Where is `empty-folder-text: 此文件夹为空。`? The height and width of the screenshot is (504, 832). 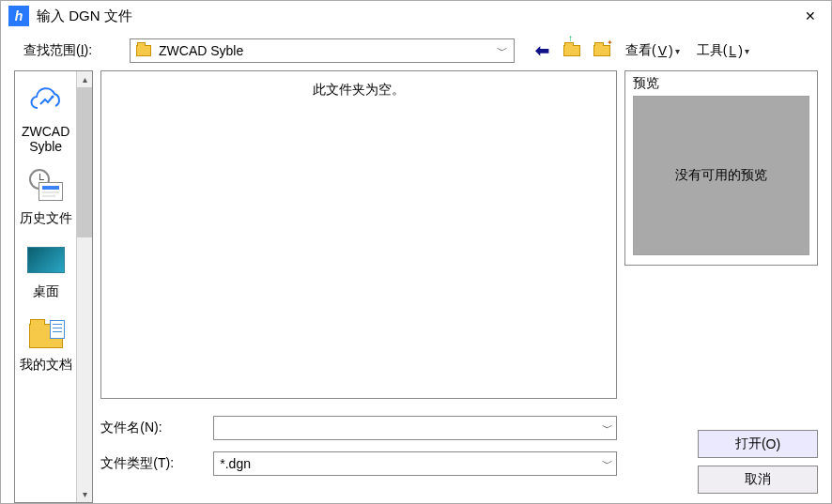
empty-folder-text: 此文件夹为空。 is located at coordinates (359, 89).